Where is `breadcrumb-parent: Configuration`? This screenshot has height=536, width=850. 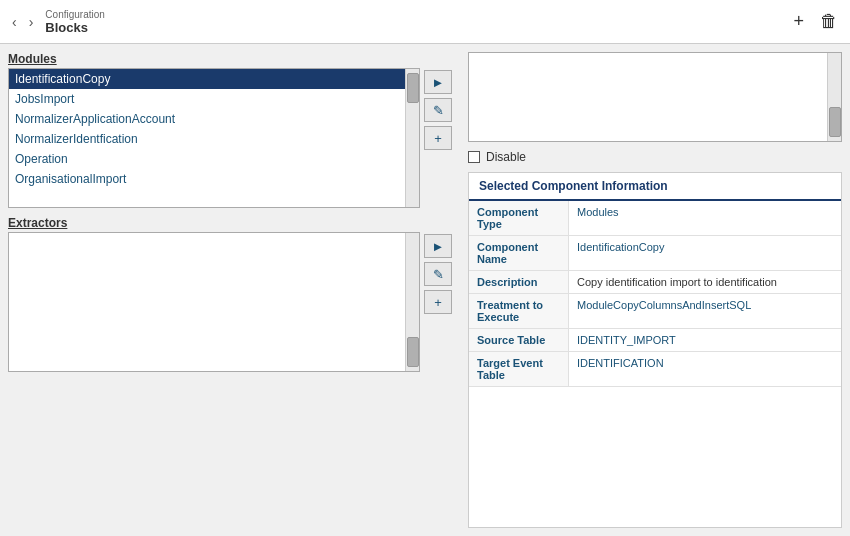 breadcrumb-parent: Configuration is located at coordinates (74, 14).